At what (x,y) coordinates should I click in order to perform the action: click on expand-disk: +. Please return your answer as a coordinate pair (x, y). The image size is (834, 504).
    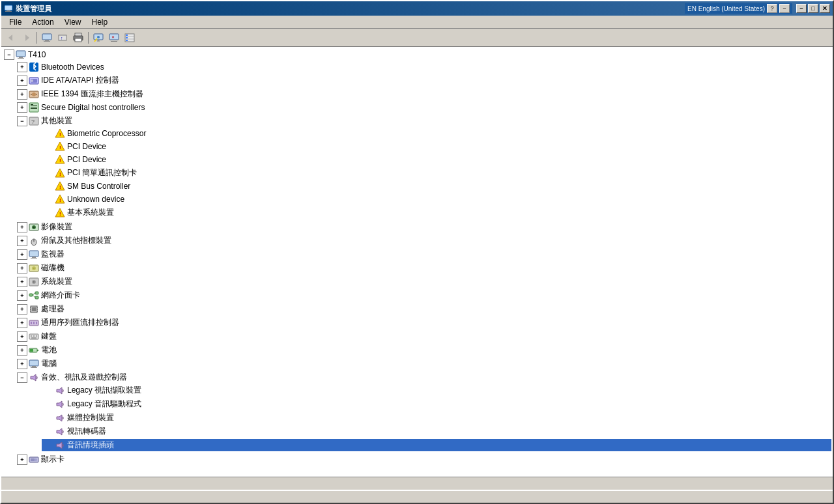
    Looking at the image, I should click on (22, 268).